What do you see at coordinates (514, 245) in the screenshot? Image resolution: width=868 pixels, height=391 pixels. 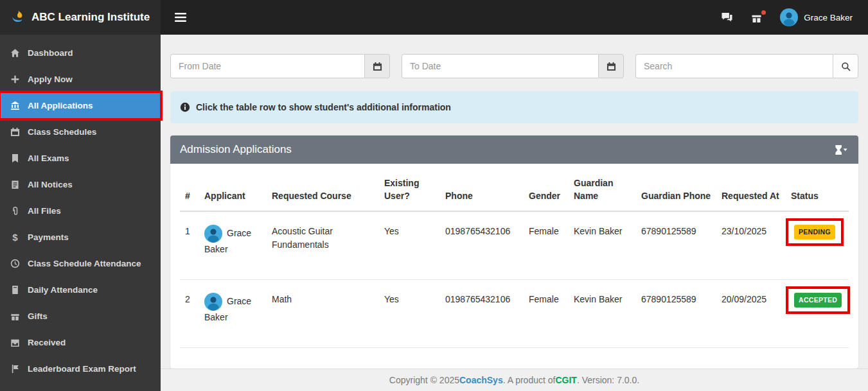 I see `table-row: 1 Grace Baker Acoustic Guitar Fundamenta…` at bounding box center [514, 245].